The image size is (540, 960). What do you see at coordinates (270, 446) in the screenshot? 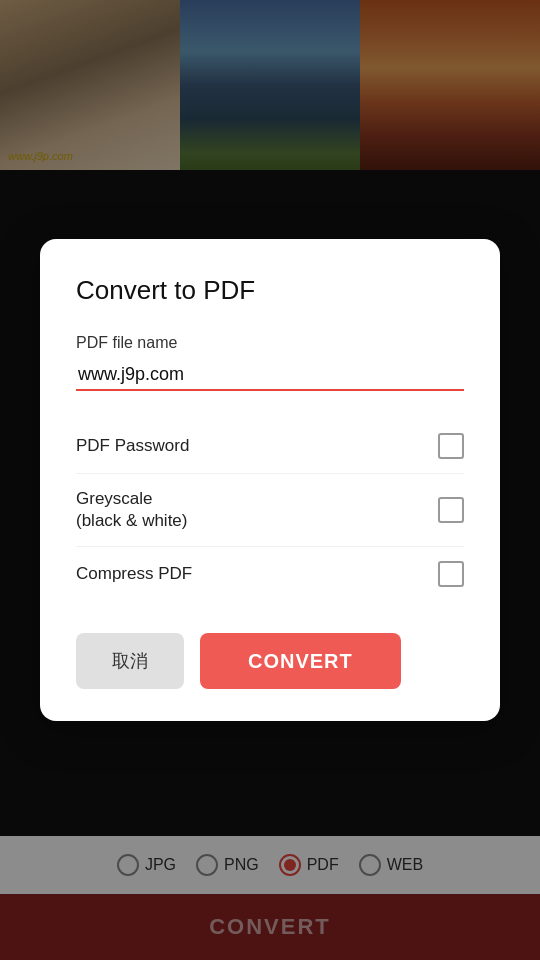
I see `option-row-password: PDF Password` at bounding box center [270, 446].